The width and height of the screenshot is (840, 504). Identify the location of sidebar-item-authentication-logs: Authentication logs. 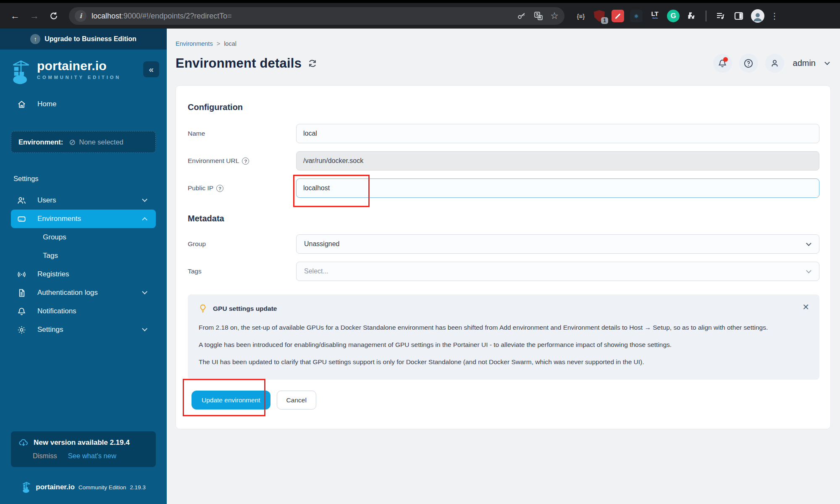
(83, 293).